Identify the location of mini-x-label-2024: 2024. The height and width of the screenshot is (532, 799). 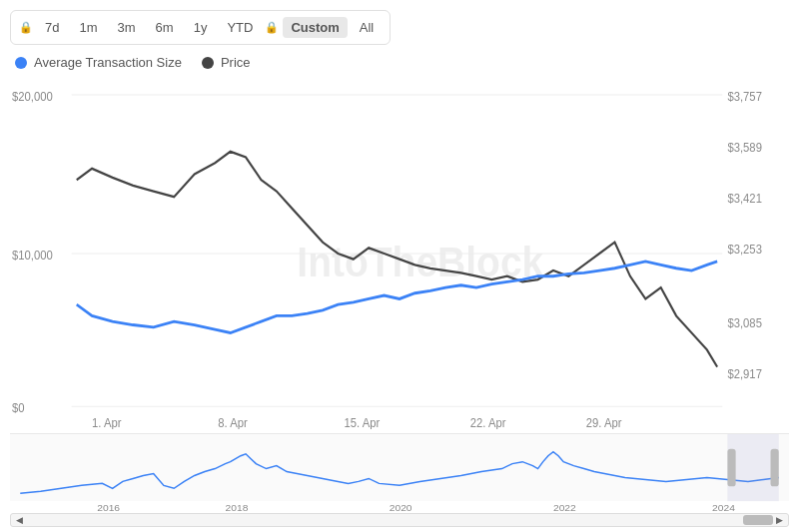
(723, 507).